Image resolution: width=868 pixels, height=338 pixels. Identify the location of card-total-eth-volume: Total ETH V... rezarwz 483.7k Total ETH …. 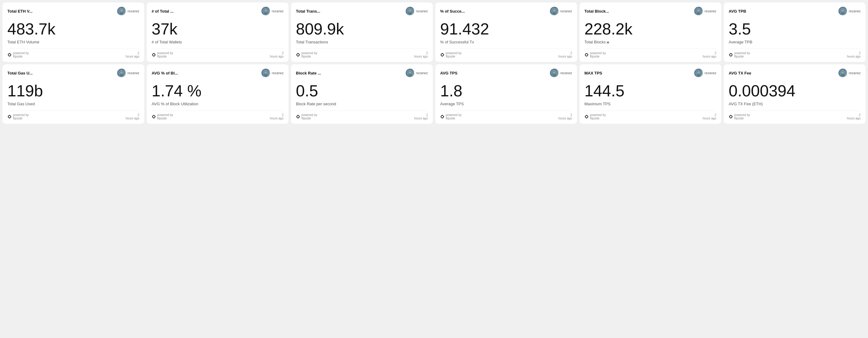
(73, 32).